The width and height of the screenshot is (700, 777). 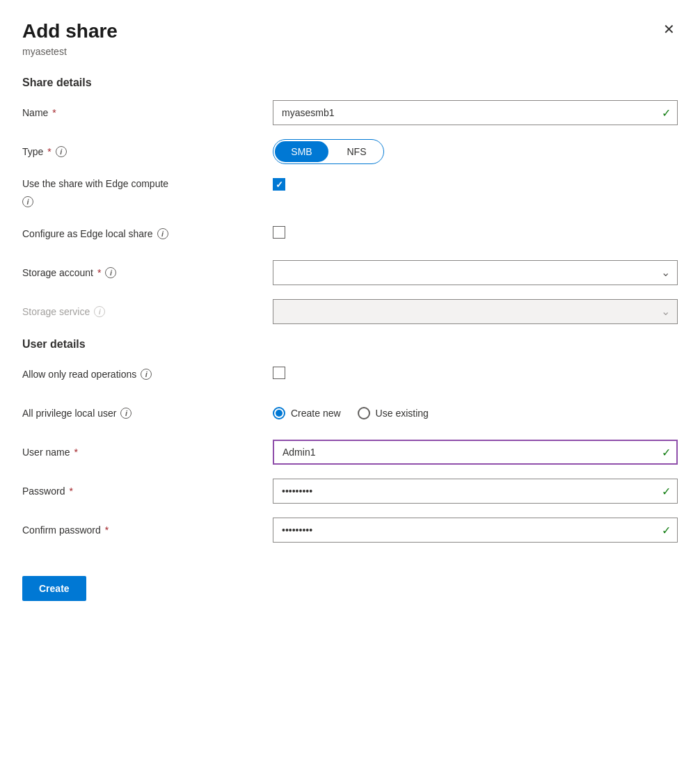 What do you see at coordinates (279, 413) in the screenshot?
I see `create-new-radio` at bounding box center [279, 413].